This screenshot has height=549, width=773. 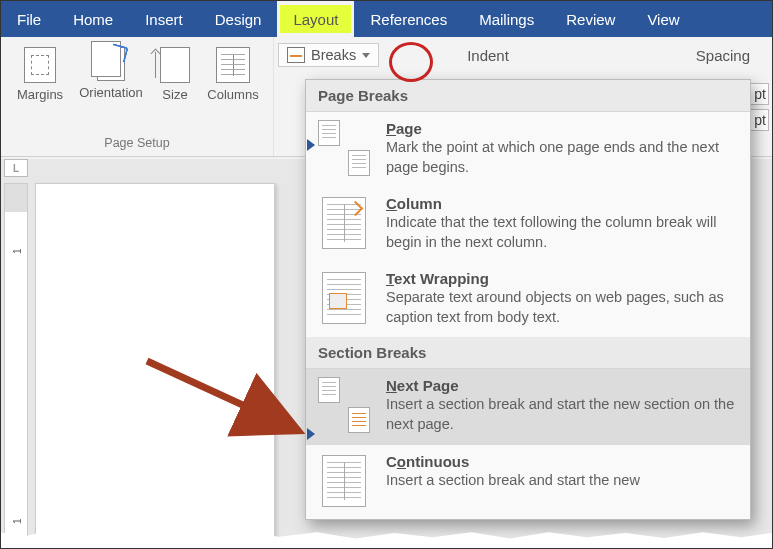 What do you see at coordinates (506, 19) in the screenshot?
I see `tab-mailings: Mailings` at bounding box center [506, 19].